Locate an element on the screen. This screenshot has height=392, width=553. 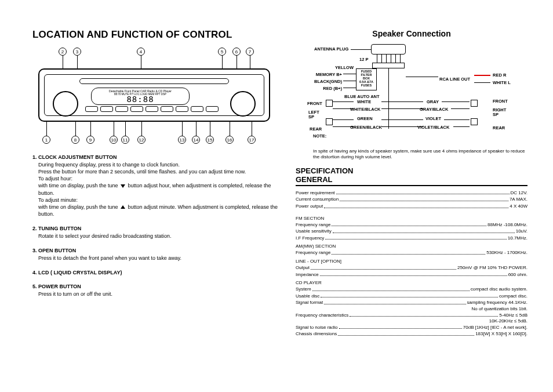
spec-row: I.F Frequency10.7MHz. is located at coordinates (412, 238).